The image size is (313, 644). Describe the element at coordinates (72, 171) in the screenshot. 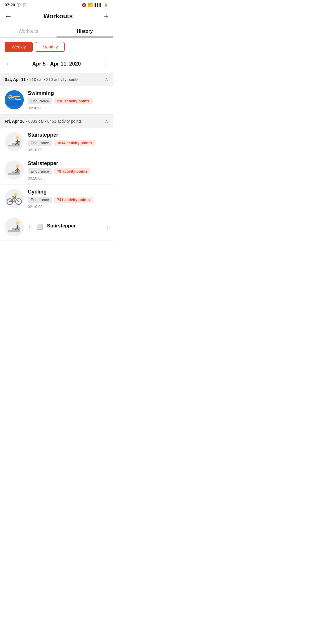

I see `activity-points-tag: 78 activity points` at that location.